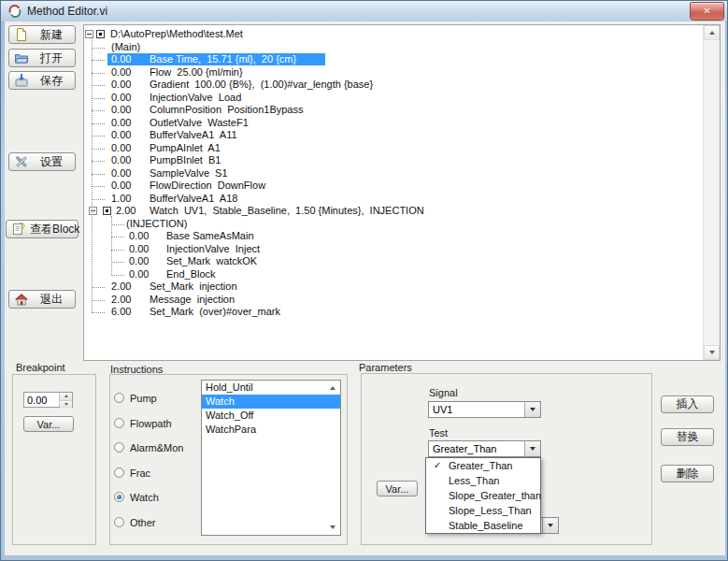 The image size is (728, 561). I want to click on tree-row-text: InjectionValve Load, so click(195, 97).